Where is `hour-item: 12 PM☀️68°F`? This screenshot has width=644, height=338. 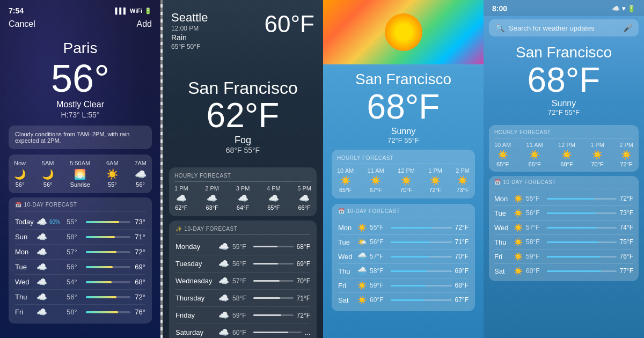 hour-item: 12 PM☀️68°F is located at coordinates (567, 155).